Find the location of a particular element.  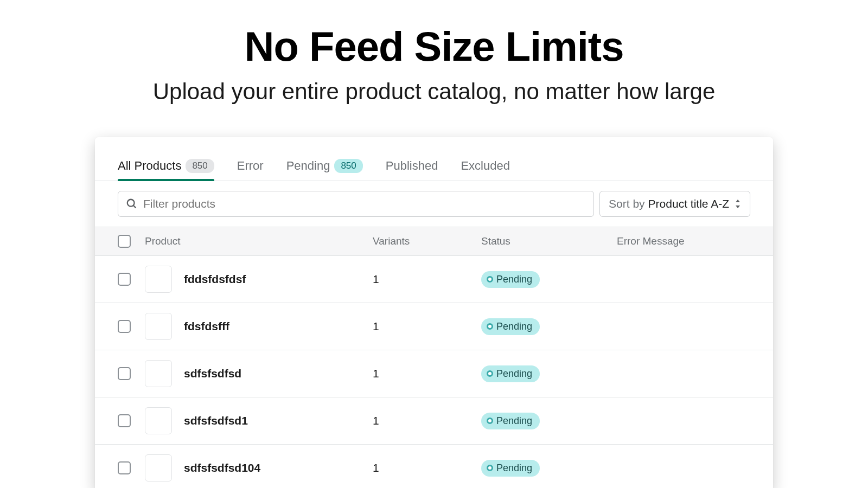

table-row: fdsfdsfff1Pending is located at coordinates (434, 326).